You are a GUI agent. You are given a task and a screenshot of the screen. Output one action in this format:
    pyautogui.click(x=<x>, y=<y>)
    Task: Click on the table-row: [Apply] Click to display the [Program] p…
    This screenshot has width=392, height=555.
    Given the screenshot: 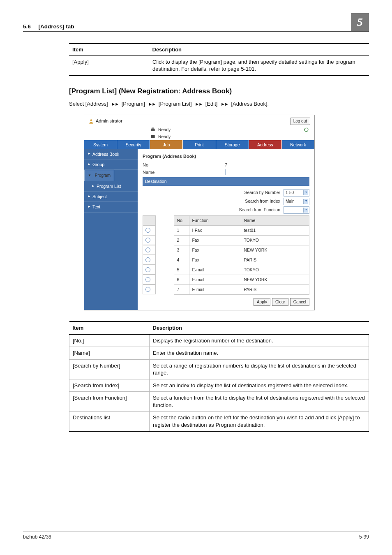 What is the action you would take?
    pyautogui.click(x=219, y=66)
    